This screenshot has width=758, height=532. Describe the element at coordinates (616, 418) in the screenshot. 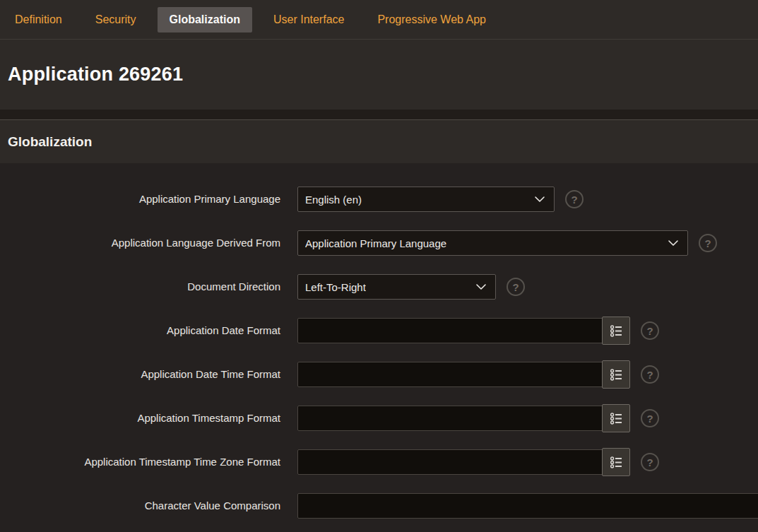

I see `application-timestamp-format-list-of-values-button` at that location.